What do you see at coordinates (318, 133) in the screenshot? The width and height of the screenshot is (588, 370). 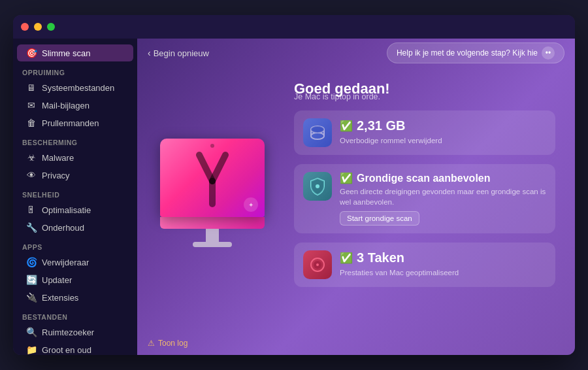 I see `storage-icon` at bounding box center [318, 133].